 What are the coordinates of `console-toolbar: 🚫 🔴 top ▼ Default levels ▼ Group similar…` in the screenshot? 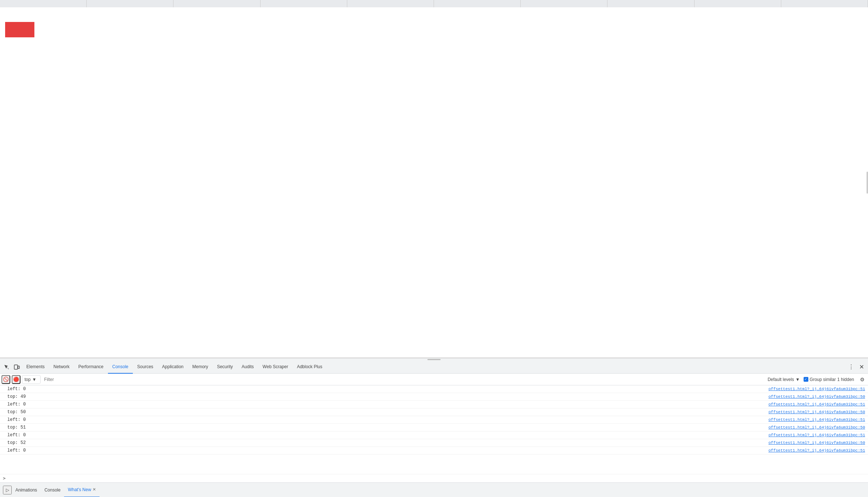 It's located at (434, 380).